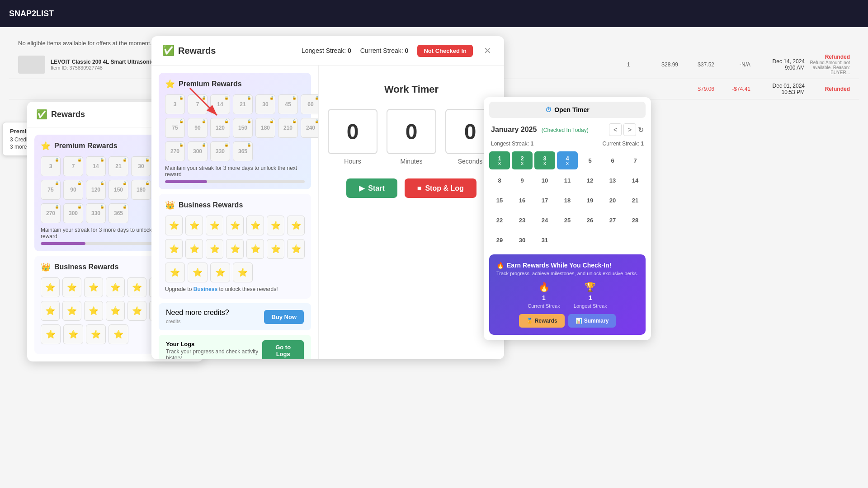  I want to click on main-streak-180: 🔒180, so click(265, 128).